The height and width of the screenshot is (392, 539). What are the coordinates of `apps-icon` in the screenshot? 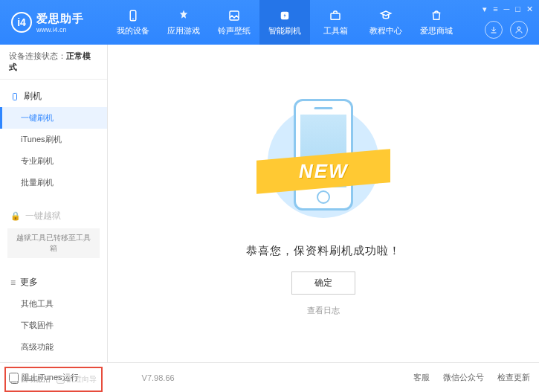 It's located at (184, 16).